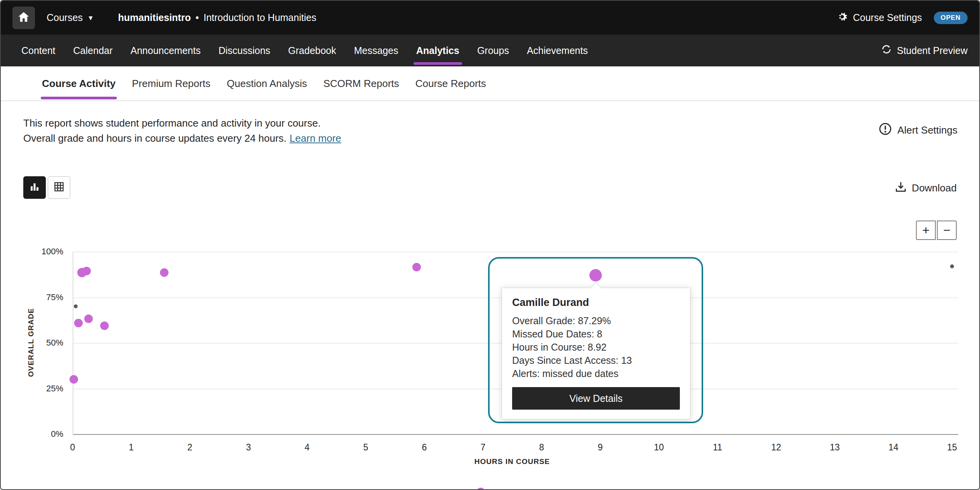 This screenshot has height=490, width=980. Describe the element at coordinates (73, 447) in the screenshot. I see `x-tick-label: 0` at that location.